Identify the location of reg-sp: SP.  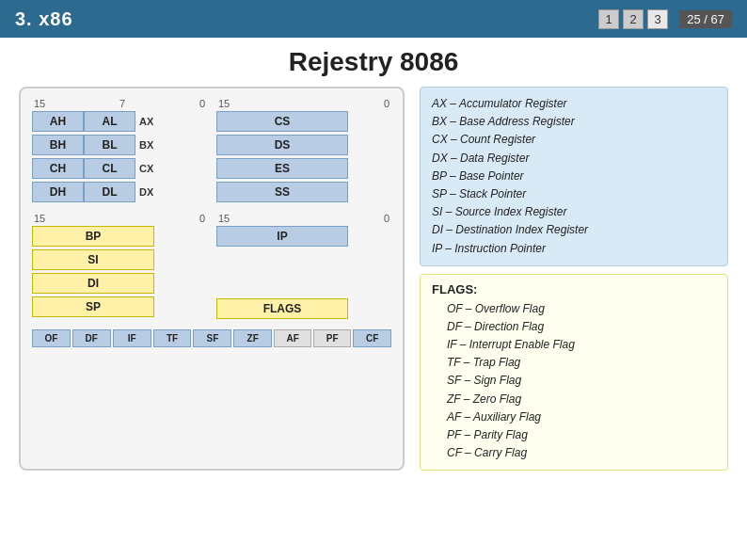
(93, 307).